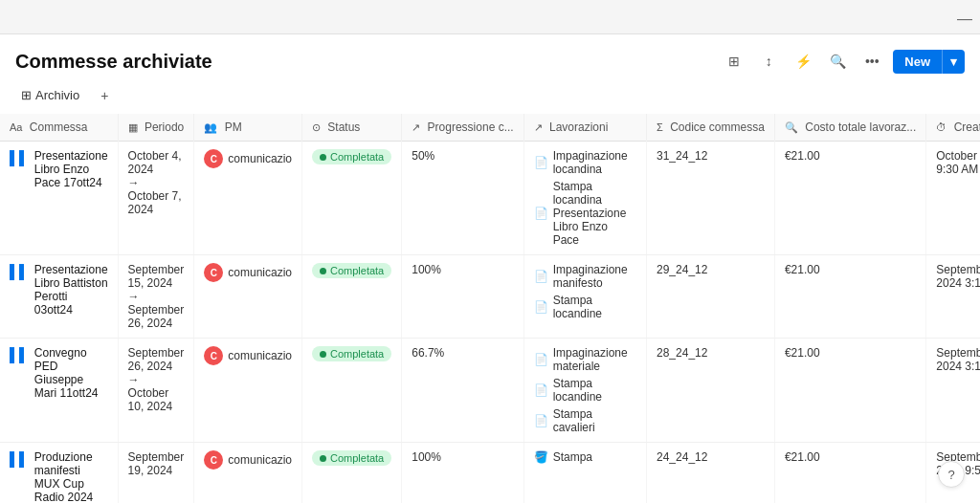  Describe the element at coordinates (211, 127) in the screenshot. I see `col-pm-icon: 👥` at that location.